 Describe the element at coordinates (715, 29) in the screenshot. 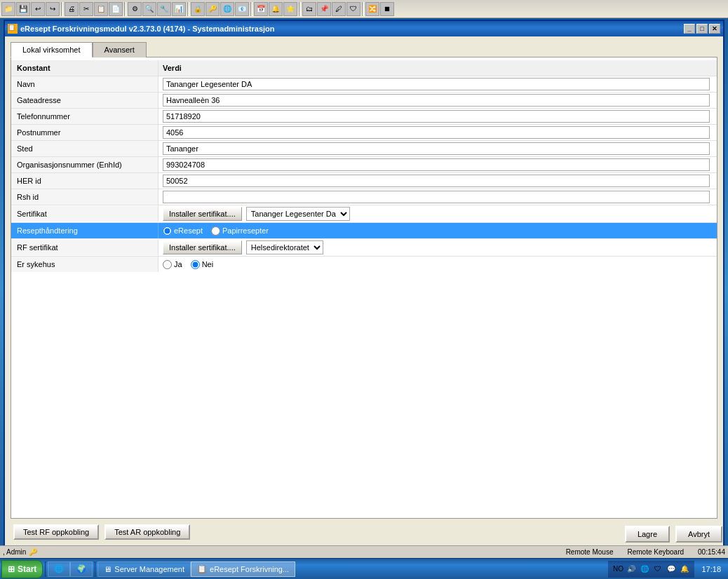

I see `close-button: ✕` at that location.